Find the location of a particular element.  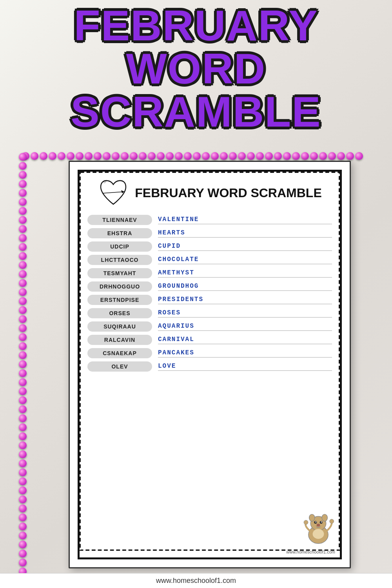

answer-line: VALENTINE is located at coordinates (245, 220).